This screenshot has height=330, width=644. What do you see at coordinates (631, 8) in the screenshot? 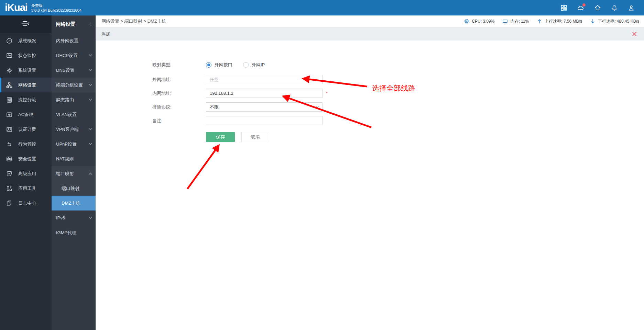
I see `user-icon` at bounding box center [631, 8].